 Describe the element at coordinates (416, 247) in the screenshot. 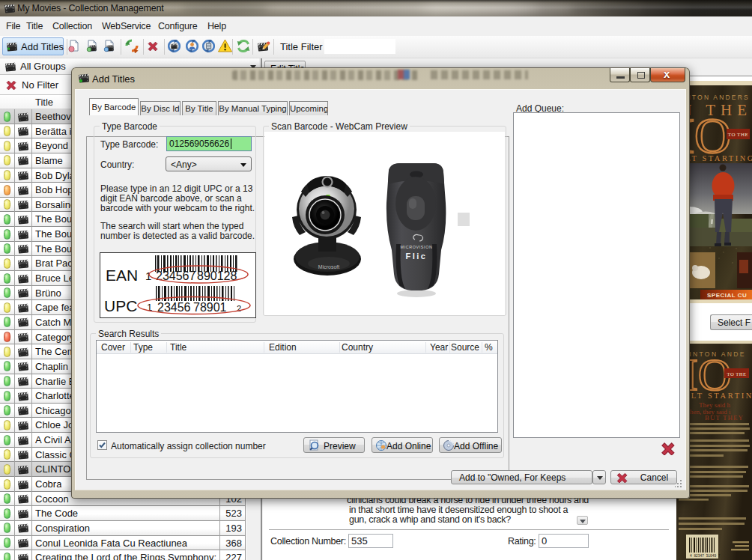

I see `svg-text: MICROVISION` at that location.